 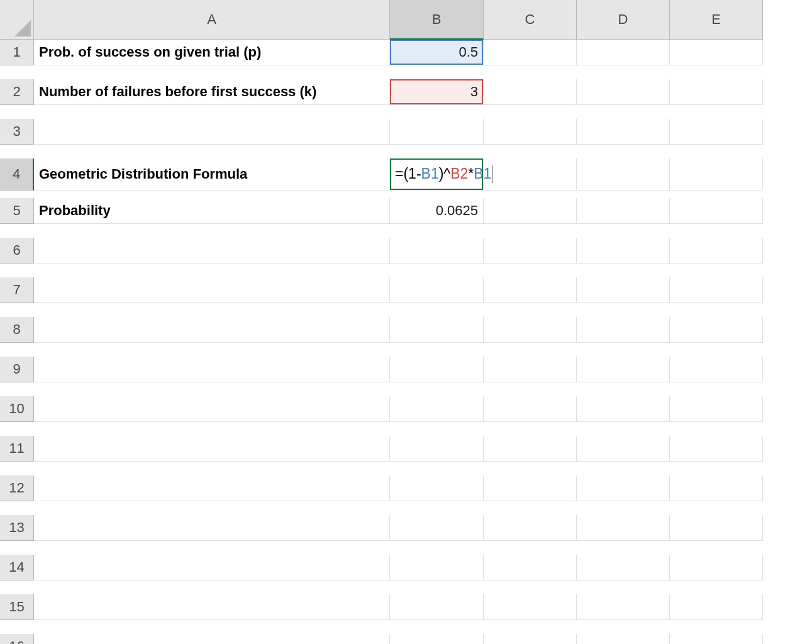 I want to click on cell-C3, so click(x=530, y=132).